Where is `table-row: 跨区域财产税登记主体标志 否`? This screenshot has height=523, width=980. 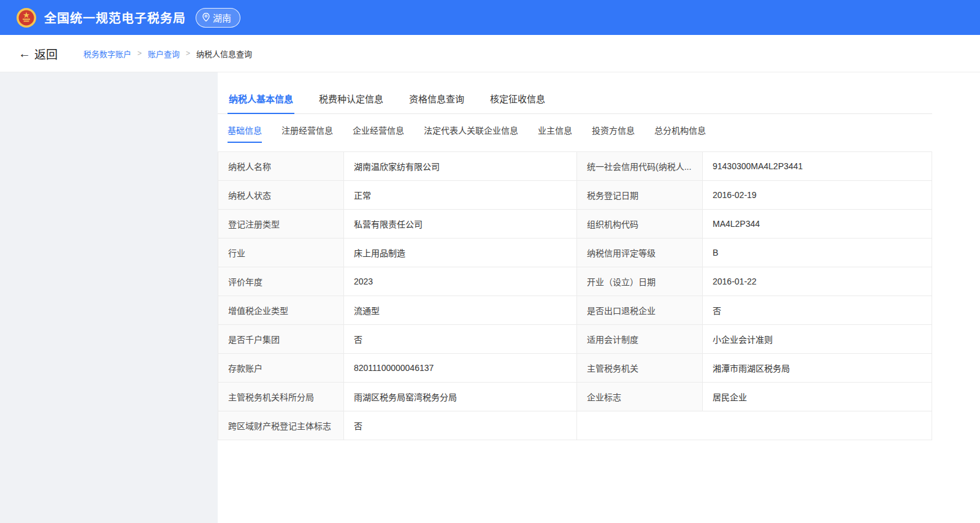 table-row: 跨区域财产税登记主体标志 否 is located at coordinates (575, 426).